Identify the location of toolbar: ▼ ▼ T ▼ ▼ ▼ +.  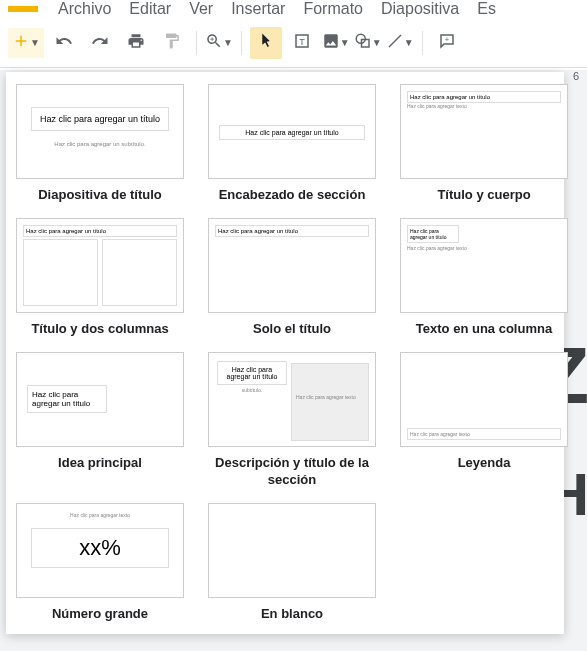
(294, 43).